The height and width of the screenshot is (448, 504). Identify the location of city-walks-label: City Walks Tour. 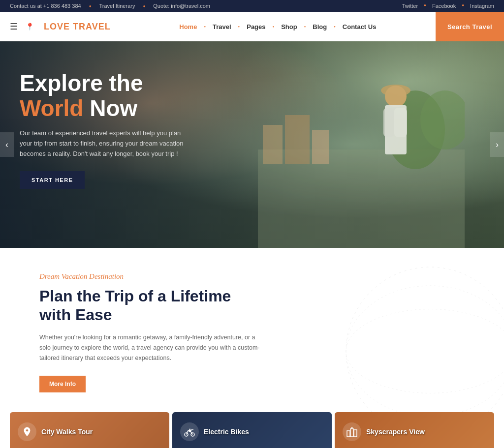
(67, 432).